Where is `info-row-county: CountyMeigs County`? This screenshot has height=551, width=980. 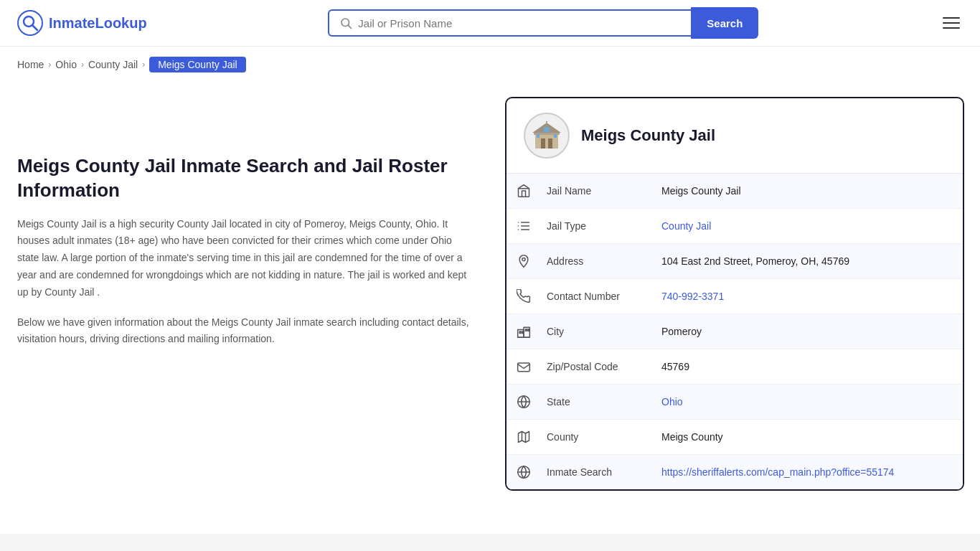 info-row-county: CountyMeigs County is located at coordinates (735, 438).